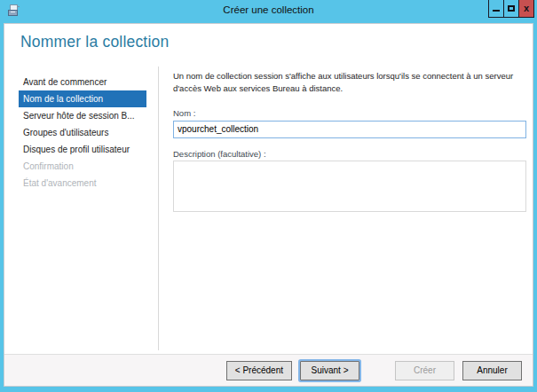 The image size is (537, 392). Describe the element at coordinates (492, 371) in the screenshot. I see `cancel-button: Annuler` at that location.